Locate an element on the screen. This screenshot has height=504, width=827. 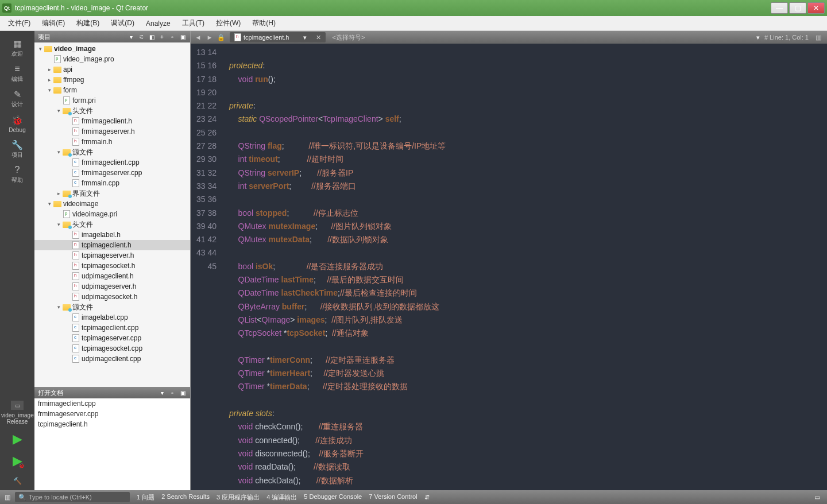
run-button: ▶ is located at coordinates (17, 439).